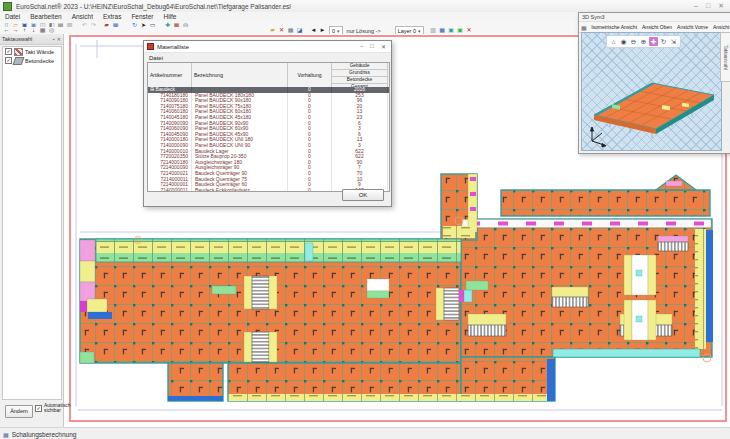 Image resolution: width=730 pixels, height=439 pixels. What do you see at coordinates (693, 27) in the screenshot?
I see `p3d-menu-ansicht-vorne: Ansicht Vorne` at bounding box center [693, 27].